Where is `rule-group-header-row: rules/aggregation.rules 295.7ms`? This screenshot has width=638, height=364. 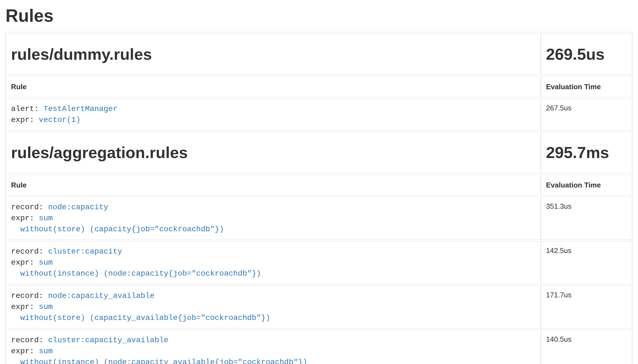
rule-group-header-row: rules/aggregation.rules 295.7ms is located at coordinates (319, 153).